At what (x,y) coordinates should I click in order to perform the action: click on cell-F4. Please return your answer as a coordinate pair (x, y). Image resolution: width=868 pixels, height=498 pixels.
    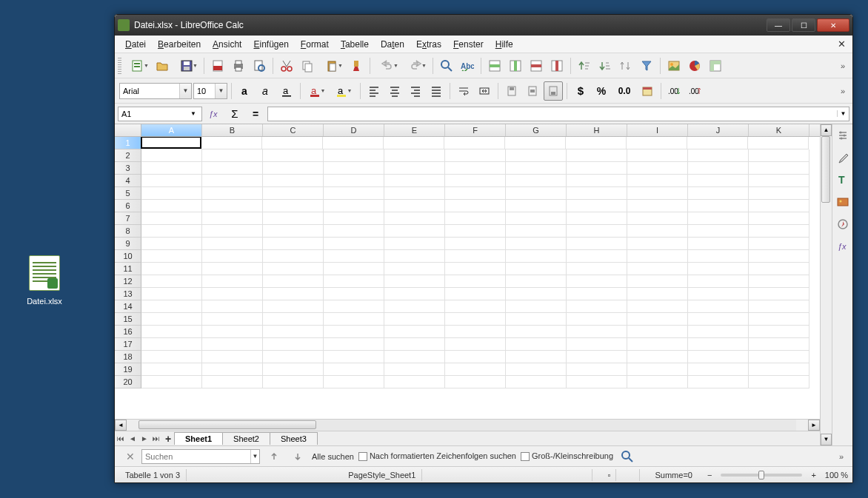
    Looking at the image, I should click on (475, 181).